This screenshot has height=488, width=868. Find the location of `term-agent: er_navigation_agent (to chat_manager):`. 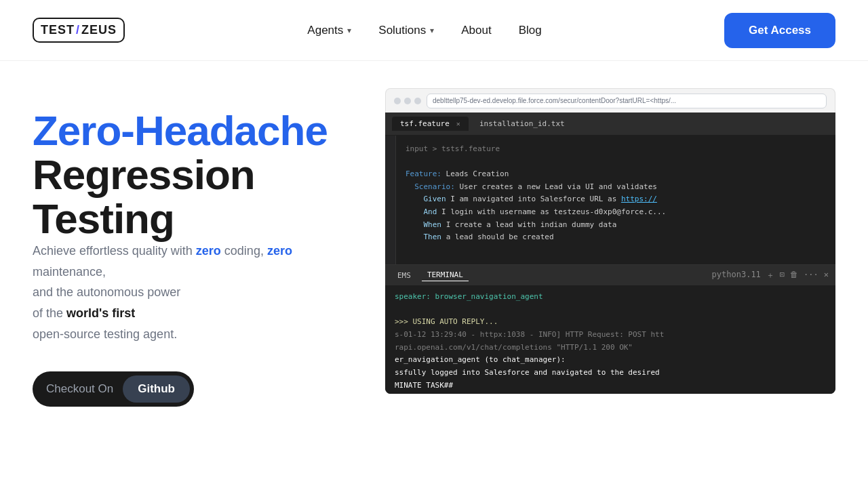

term-agent: er_navigation_agent (to chat_manager): is located at coordinates (610, 361).